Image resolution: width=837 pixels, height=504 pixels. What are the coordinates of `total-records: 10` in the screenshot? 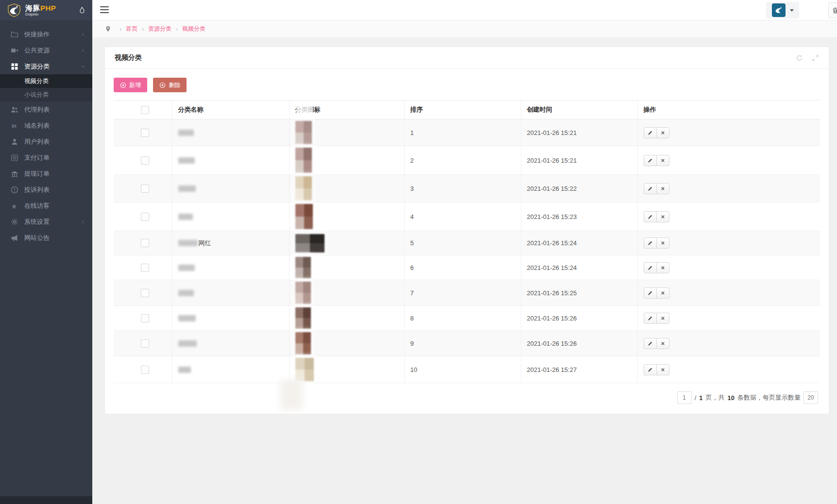 It's located at (731, 398).